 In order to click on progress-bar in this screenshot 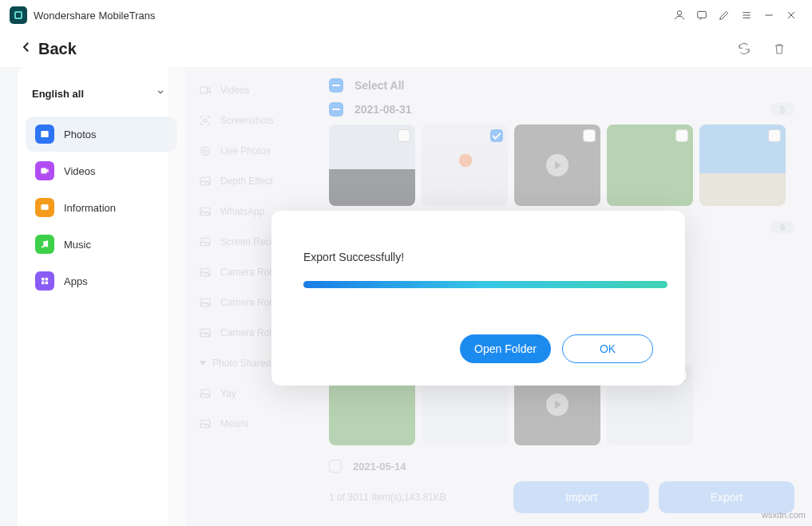, I will do `click(485, 284)`.